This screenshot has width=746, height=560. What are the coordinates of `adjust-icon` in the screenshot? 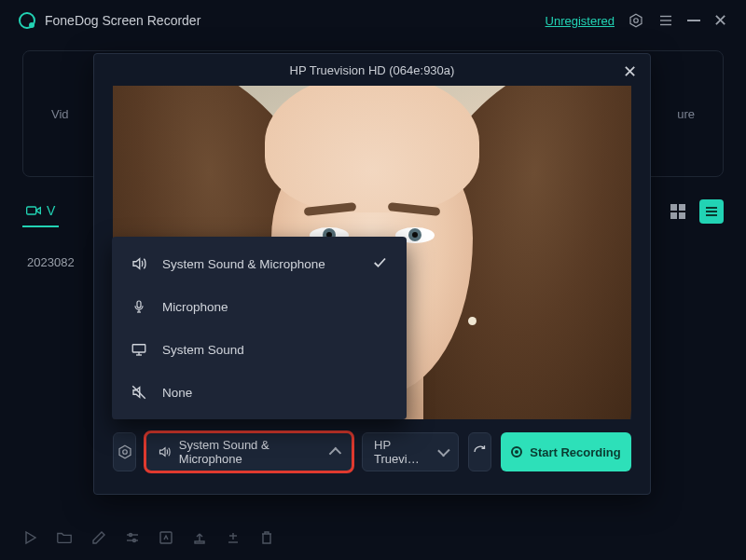 It's located at (132, 538).